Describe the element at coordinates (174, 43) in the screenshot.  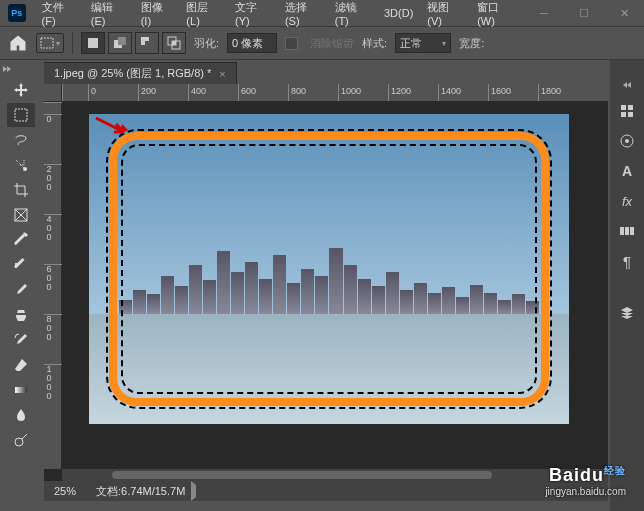
I see `intersect-selection-button` at that location.